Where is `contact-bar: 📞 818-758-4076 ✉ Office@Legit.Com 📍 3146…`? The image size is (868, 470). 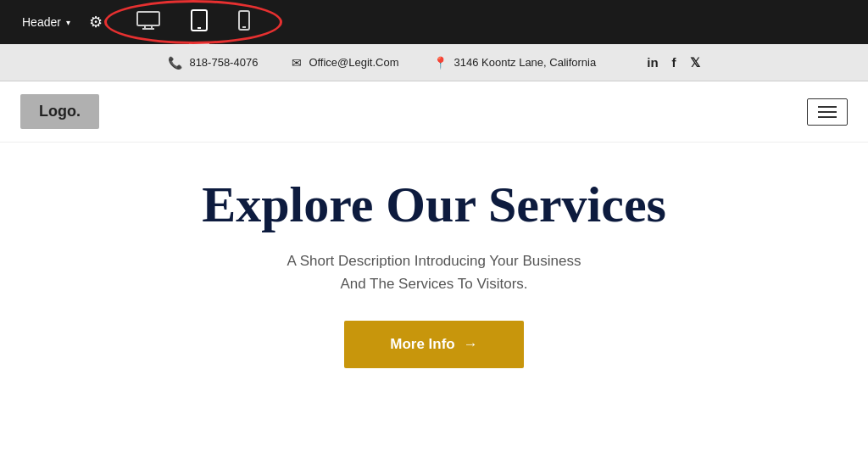
contact-bar: 📞 818-758-4076 ✉ Office@Legit.Com 📍 3146… is located at coordinates (434, 63).